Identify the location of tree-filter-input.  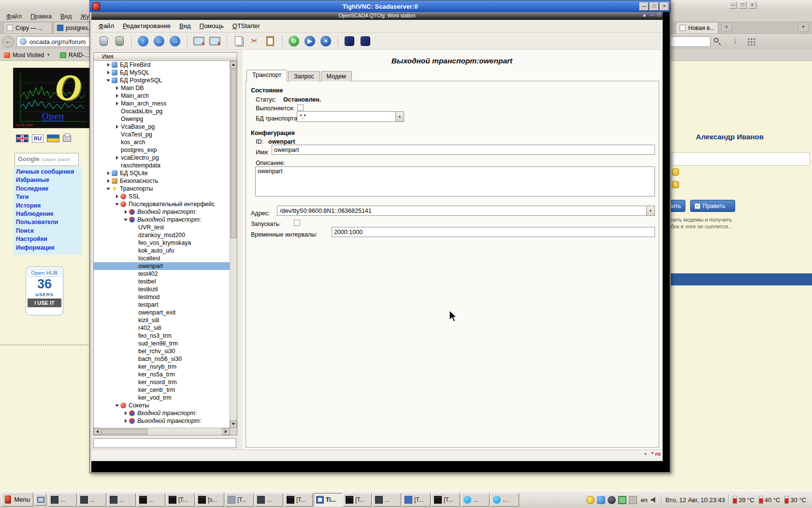
(165, 443).